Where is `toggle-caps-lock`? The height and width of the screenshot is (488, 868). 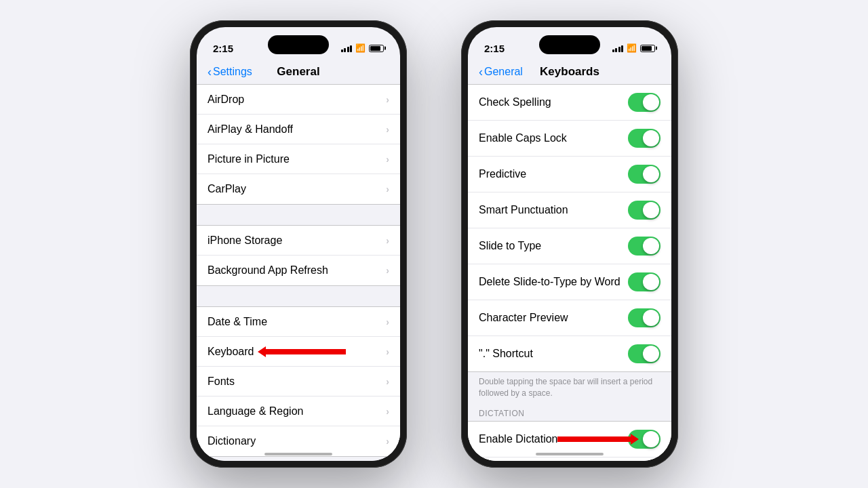
toggle-caps-lock is located at coordinates (644, 138).